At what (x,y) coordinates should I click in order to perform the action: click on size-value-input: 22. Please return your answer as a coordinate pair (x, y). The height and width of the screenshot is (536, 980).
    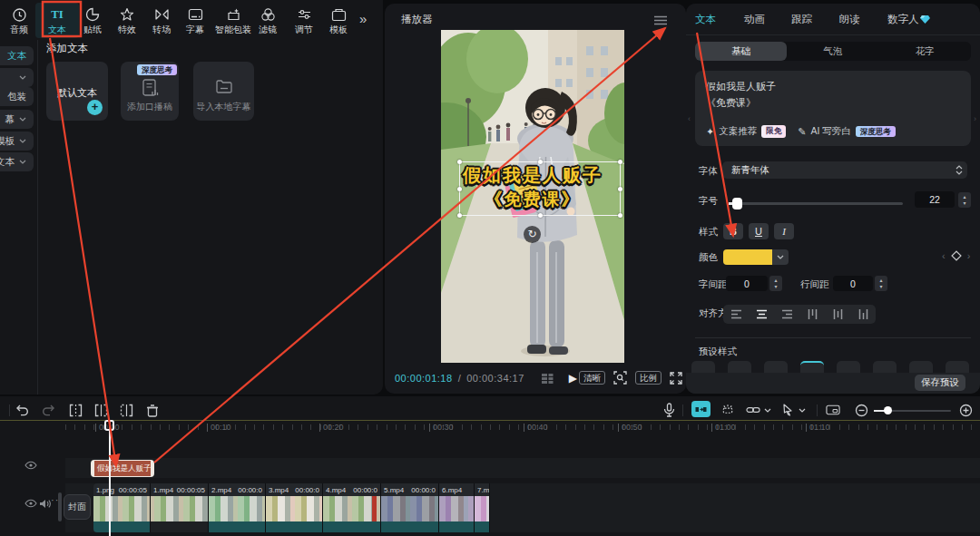
    Looking at the image, I should click on (935, 200).